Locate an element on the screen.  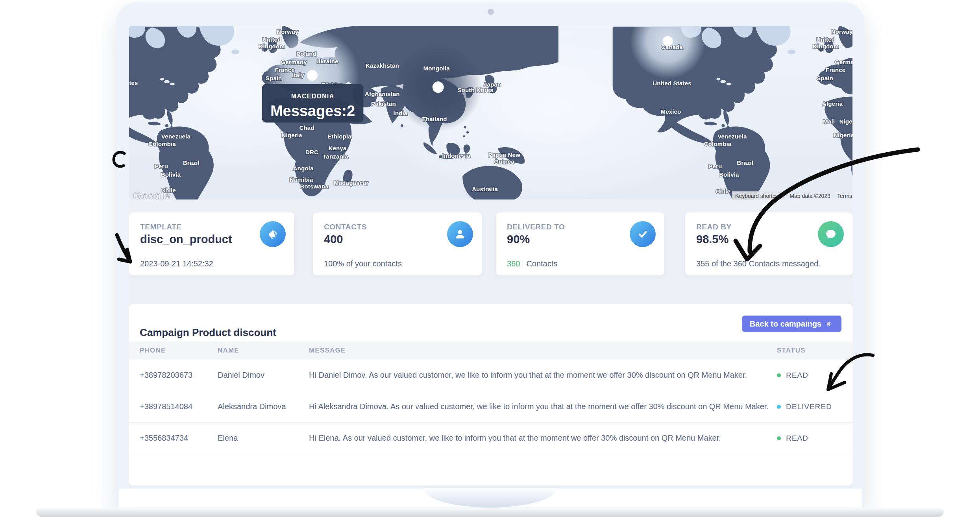
user-icon is located at coordinates (460, 234).